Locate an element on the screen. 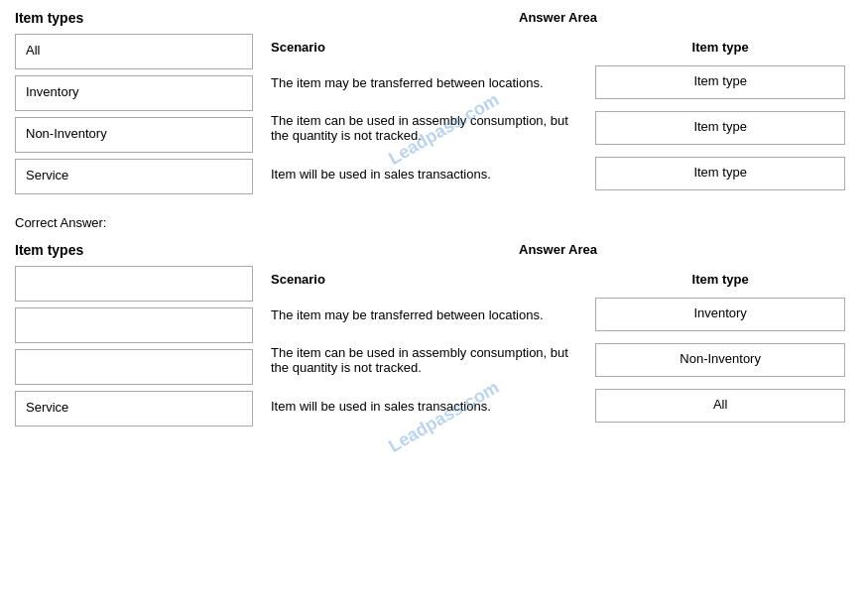  bottom-item-types-title: Item types is located at coordinates (134, 250).